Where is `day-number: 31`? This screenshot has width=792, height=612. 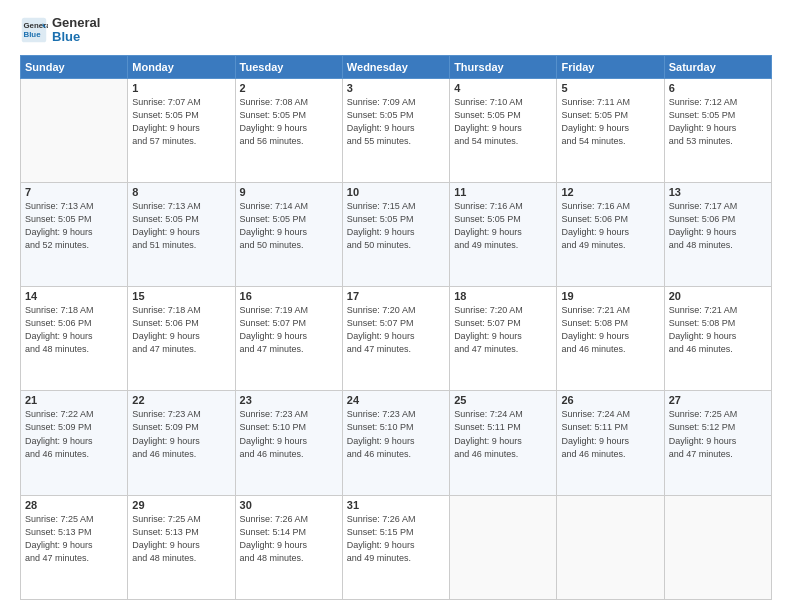
day-number: 31 is located at coordinates (396, 505).